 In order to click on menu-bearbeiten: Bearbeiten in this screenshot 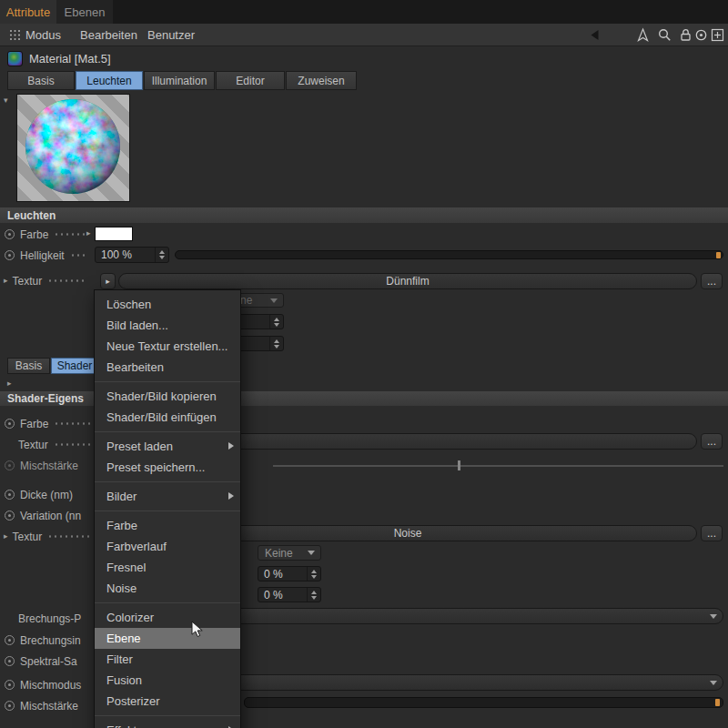, I will do `click(109, 35)`.